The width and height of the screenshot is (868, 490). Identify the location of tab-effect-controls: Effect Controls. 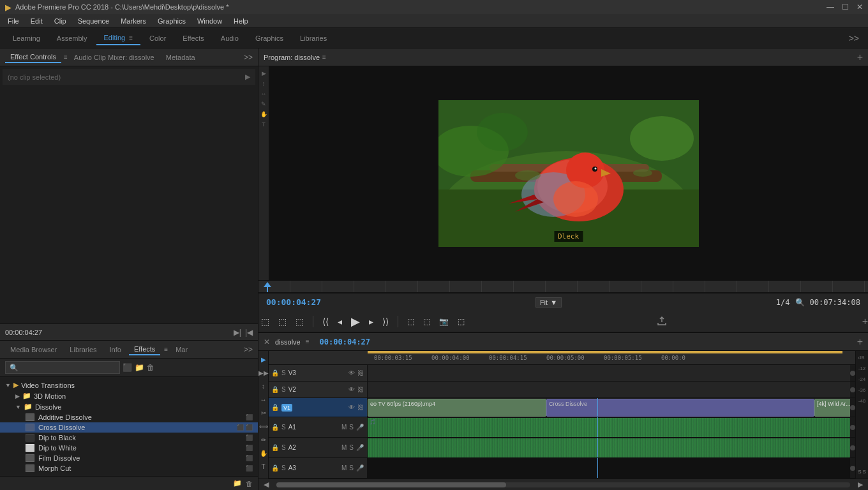
(33, 57).